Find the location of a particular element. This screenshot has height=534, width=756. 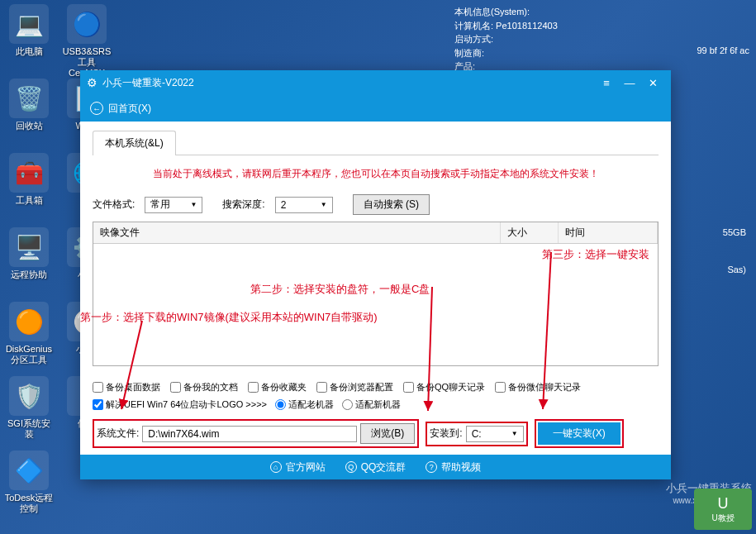

annotation-step2: 第二步：选择安装的盘符，一般是C盘 is located at coordinates (340, 289).